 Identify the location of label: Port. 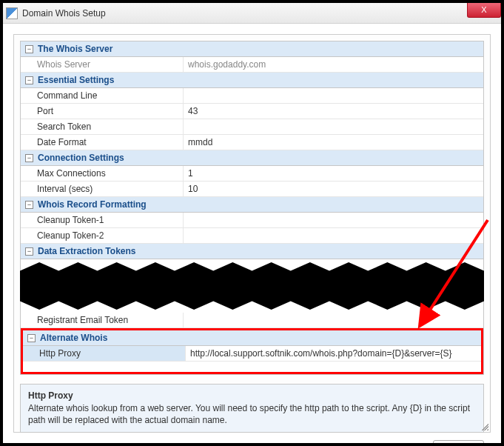
(102, 111).